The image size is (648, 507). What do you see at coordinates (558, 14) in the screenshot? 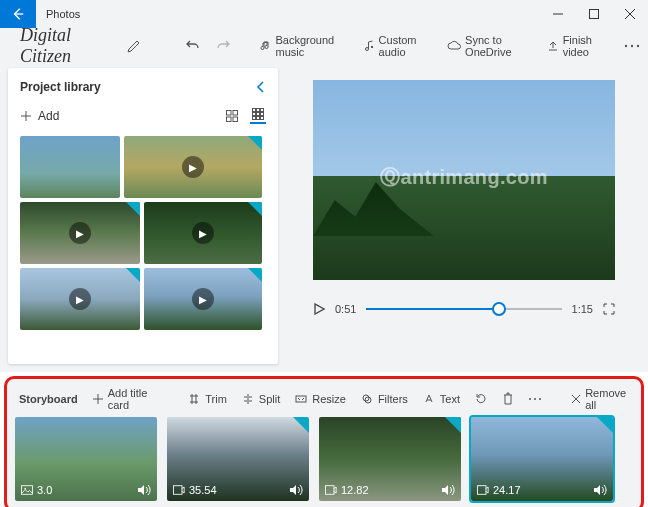
I see `minimize-button` at bounding box center [558, 14].